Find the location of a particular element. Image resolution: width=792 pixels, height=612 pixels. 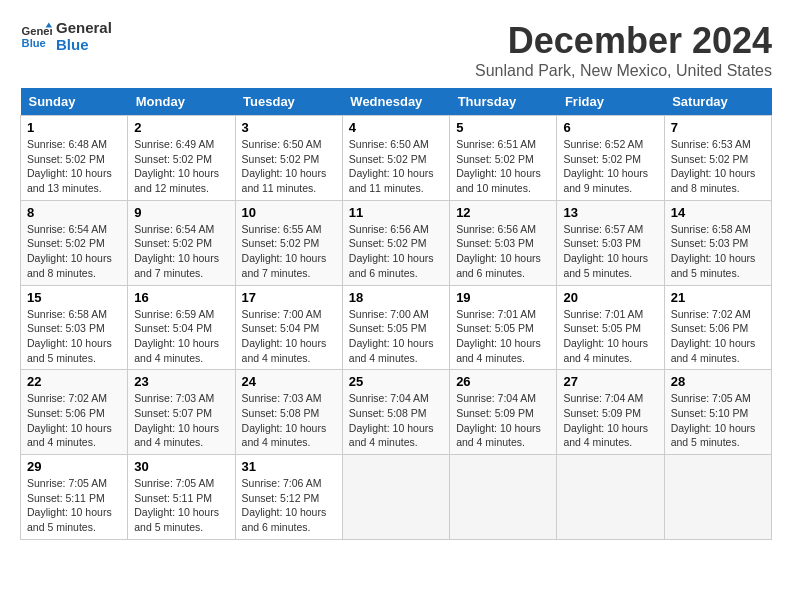

day-number: 21 is located at coordinates (718, 298).